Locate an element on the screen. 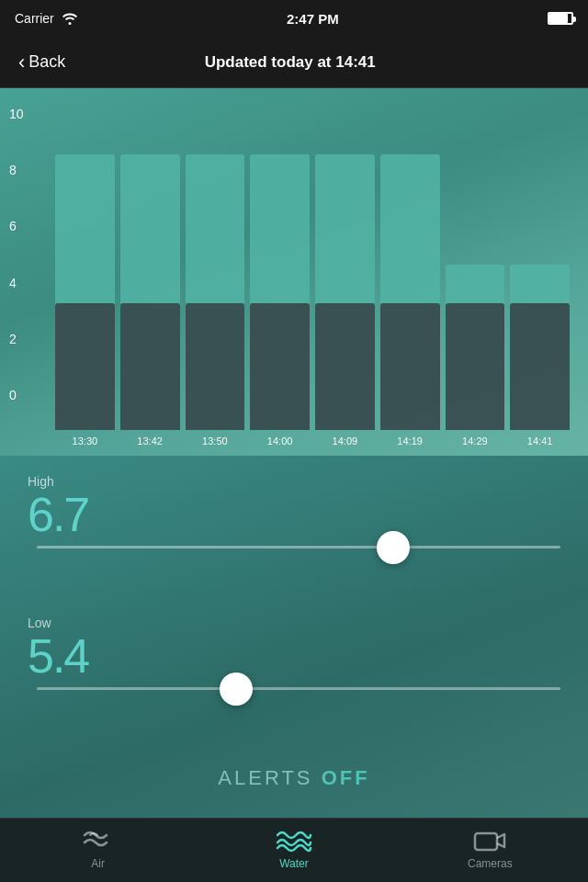 The image size is (588, 882). high-slider-section: High 6.7 is located at coordinates (294, 511).